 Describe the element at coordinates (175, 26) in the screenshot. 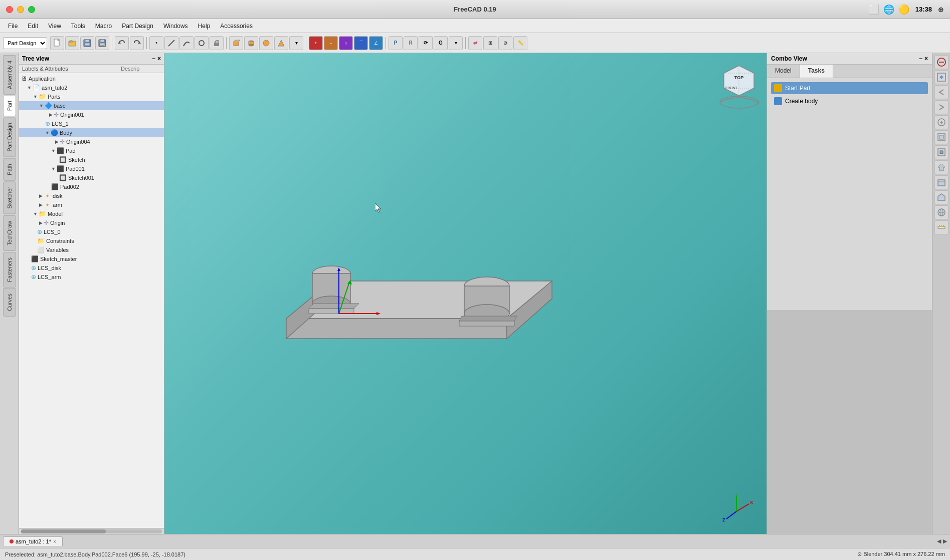

I see `menu-windows: Windows` at that location.